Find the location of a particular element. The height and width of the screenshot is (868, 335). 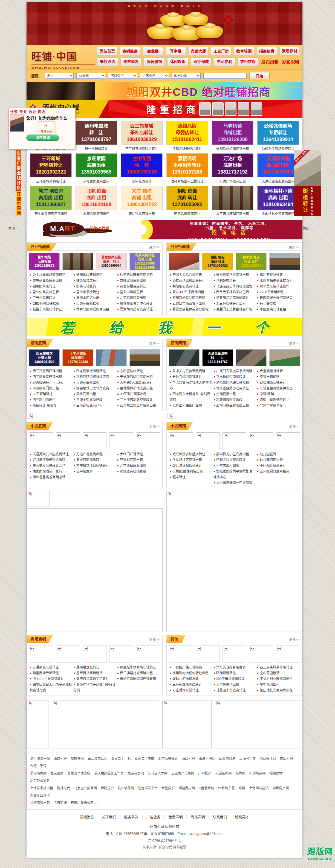

list-item: 玫瑰商城火爆招商结束 is located at coordinates (278, 298).